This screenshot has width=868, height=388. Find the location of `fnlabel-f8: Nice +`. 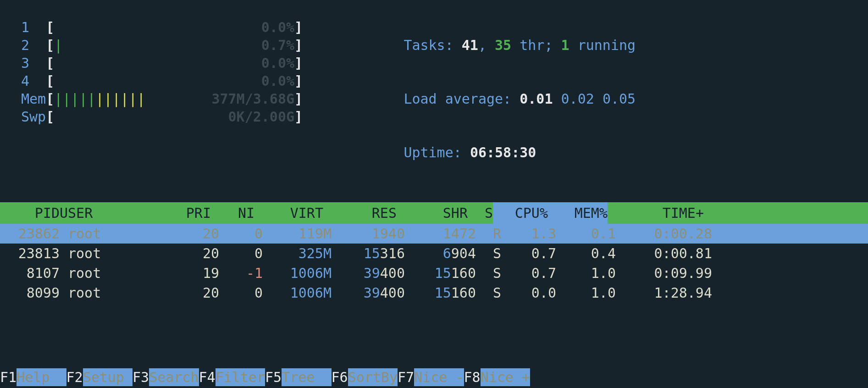

fnlabel-f8: Nice + is located at coordinates (505, 377).